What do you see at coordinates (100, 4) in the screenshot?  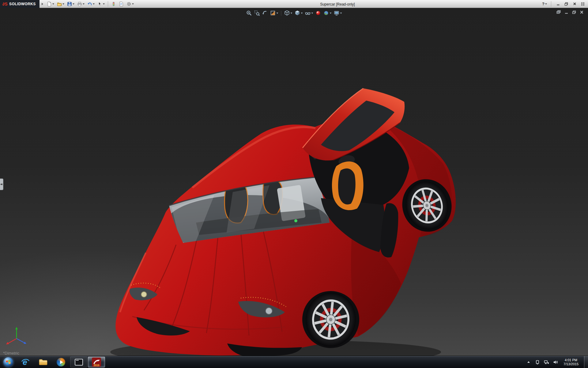 I see `select-cursor-icon` at bounding box center [100, 4].